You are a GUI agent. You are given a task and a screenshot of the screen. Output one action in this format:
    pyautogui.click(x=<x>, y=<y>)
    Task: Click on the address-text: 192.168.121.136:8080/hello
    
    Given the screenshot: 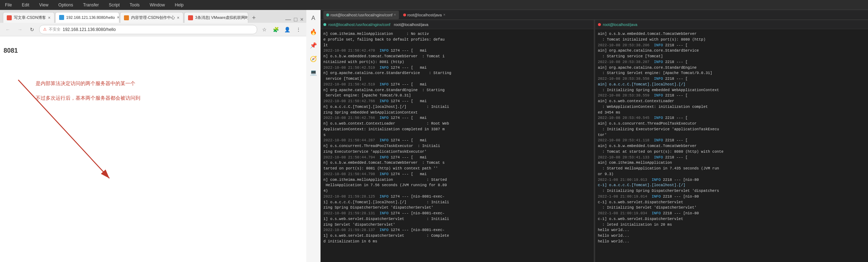 What is the action you would take?
    pyautogui.click(x=89, y=30)
    